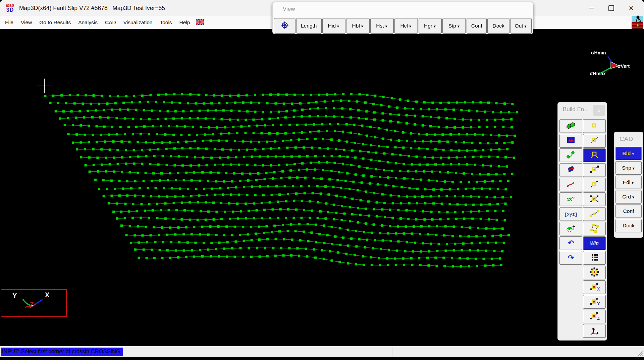 The width and height of the screenshot is (644, 360). What do you see at coordinates (15, 296) in the screenshot?
I see `axis-y-label: Y` at bounding box center [15, 296].